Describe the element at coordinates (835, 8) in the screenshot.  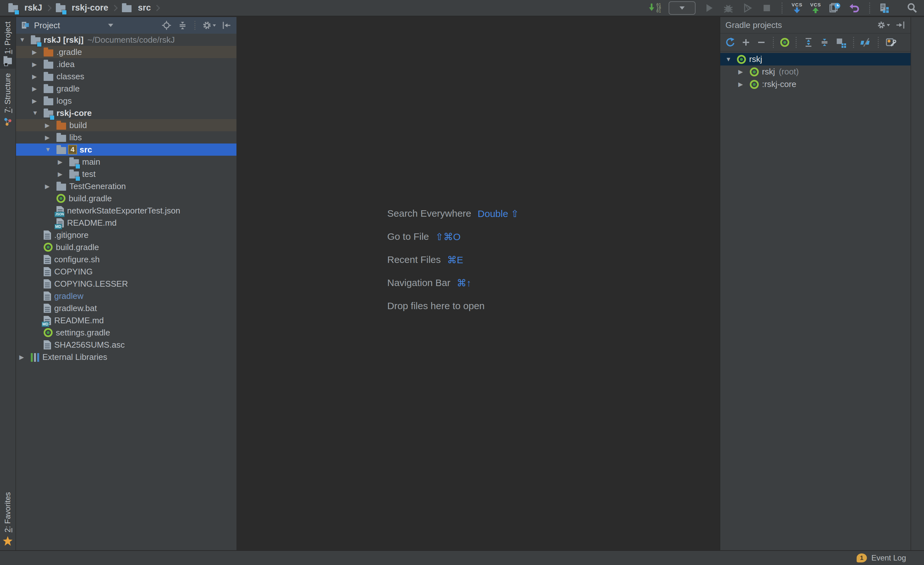
I see `recent-changes-icon` at that location.